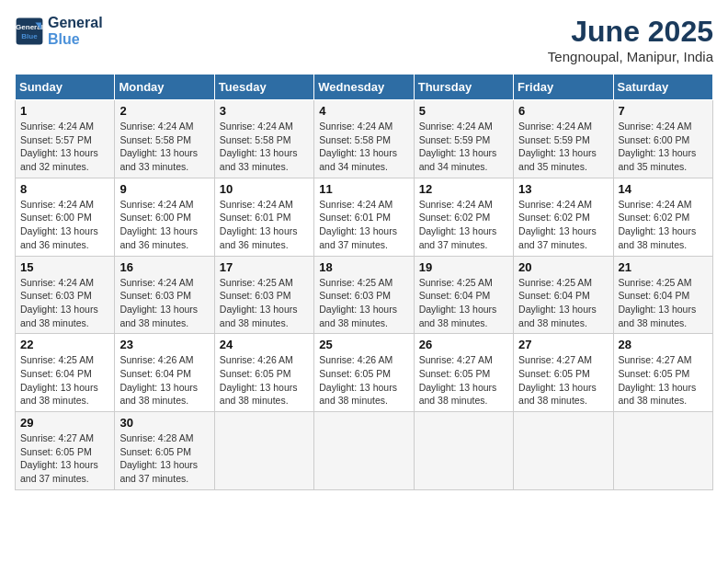 Image resolution: width=728 pixels, height=563 pixels. What do you see at coordinates (65, 373) in the screenshot?
I see `calendar-cell: 22Sunrise: 4:25 AM Sunset: 6:04 PM Dayli…` at bounding box center [65, 373].